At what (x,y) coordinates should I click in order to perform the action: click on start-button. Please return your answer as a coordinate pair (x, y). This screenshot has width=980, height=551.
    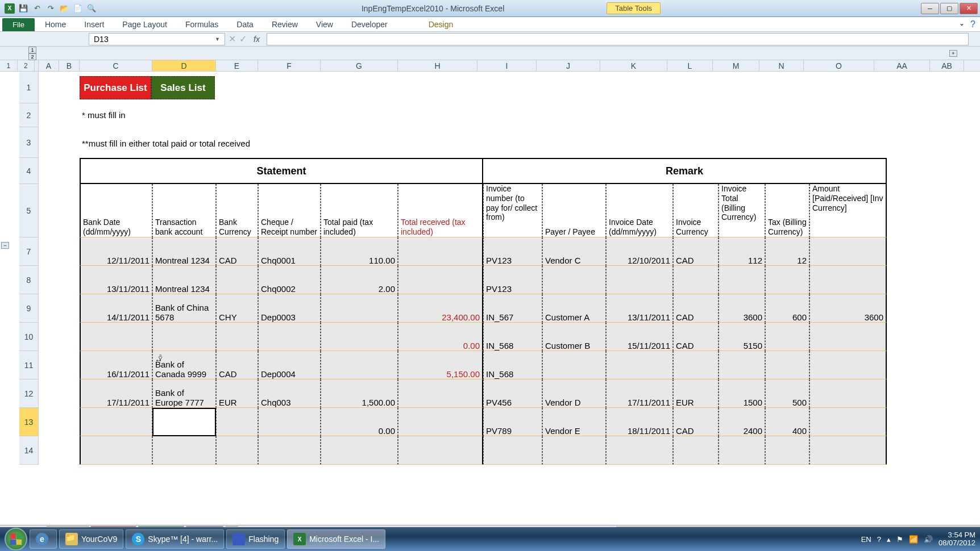
    Looking at the image, I should click on (16, 539).